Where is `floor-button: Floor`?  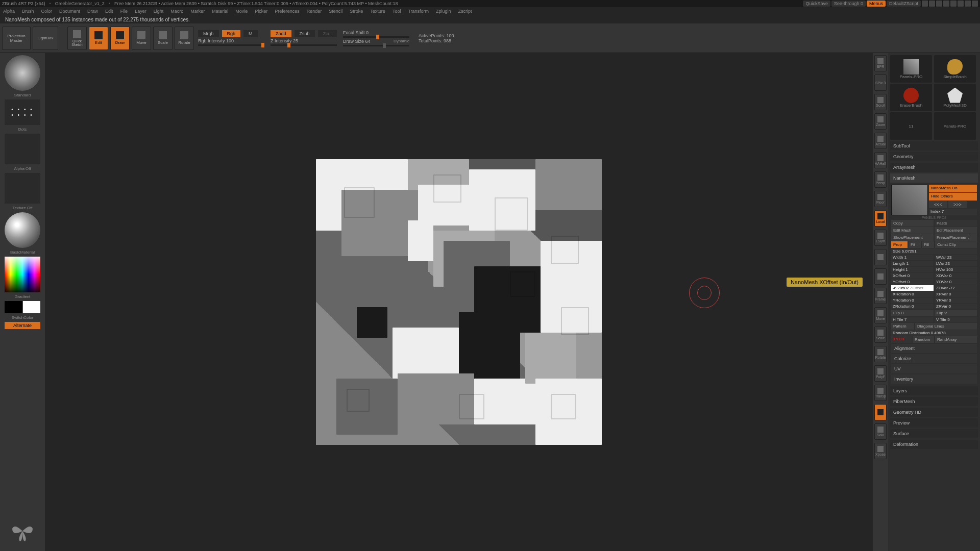 floor-button: Floor is located at coordinates (880, 199).